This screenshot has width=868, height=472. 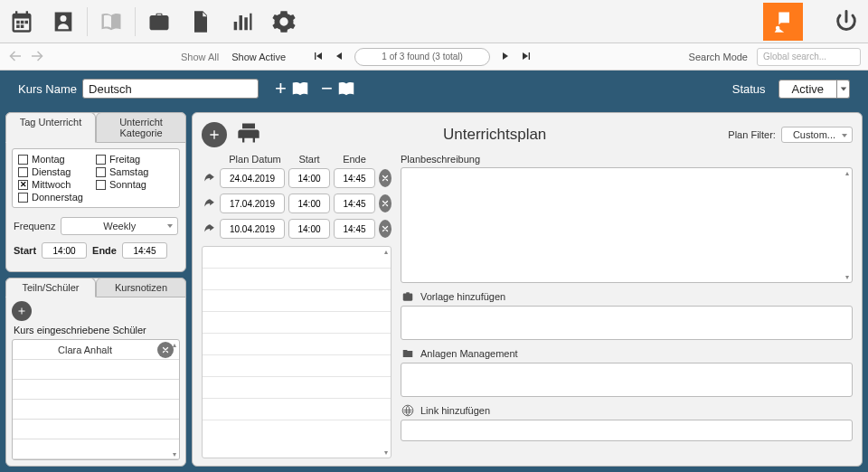 What do you see at coordinates (627, 323) in the screenshot?
I see `vorlage-input` at bounding box center [627, 323].